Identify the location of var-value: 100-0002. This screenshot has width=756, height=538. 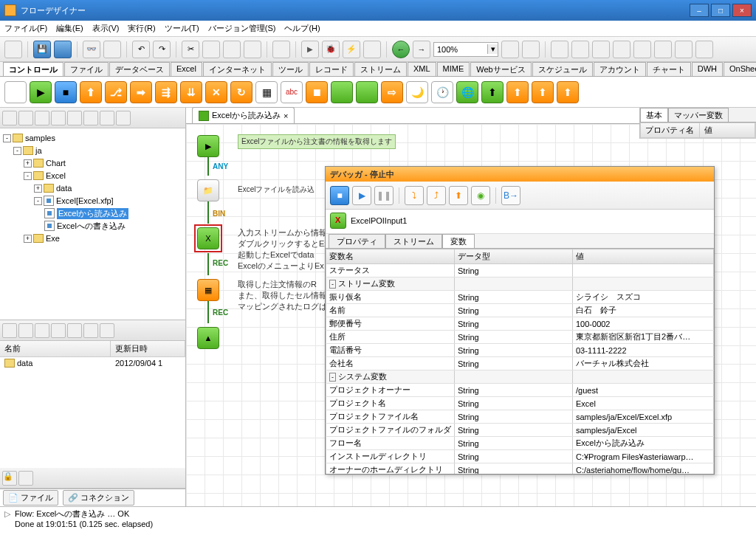
(644, 324).